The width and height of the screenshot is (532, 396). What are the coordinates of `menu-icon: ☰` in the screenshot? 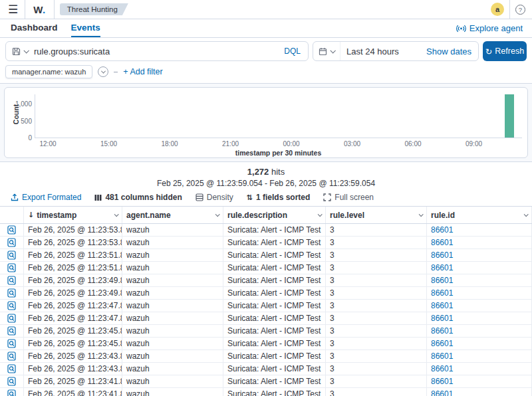 It's located at (13, 9).